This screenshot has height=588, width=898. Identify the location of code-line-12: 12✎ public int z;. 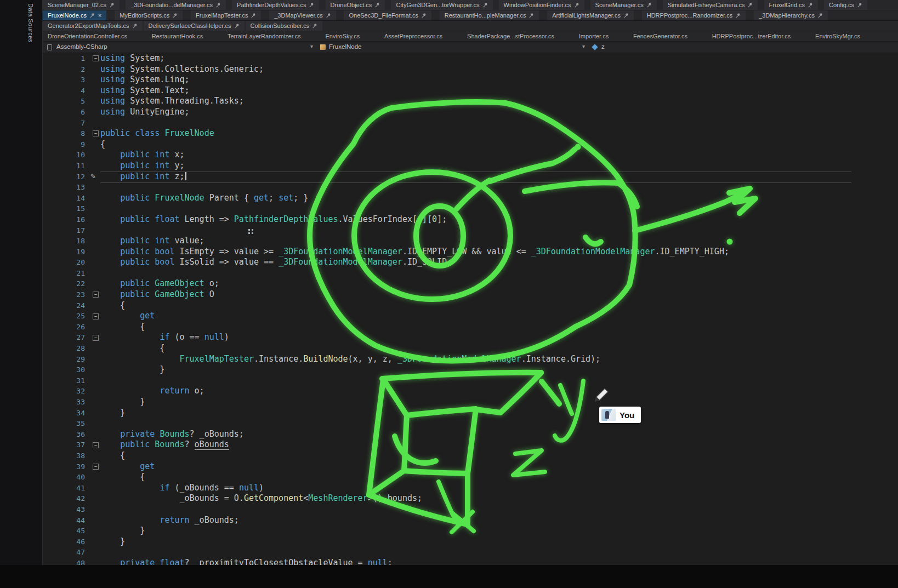
(470, 177).